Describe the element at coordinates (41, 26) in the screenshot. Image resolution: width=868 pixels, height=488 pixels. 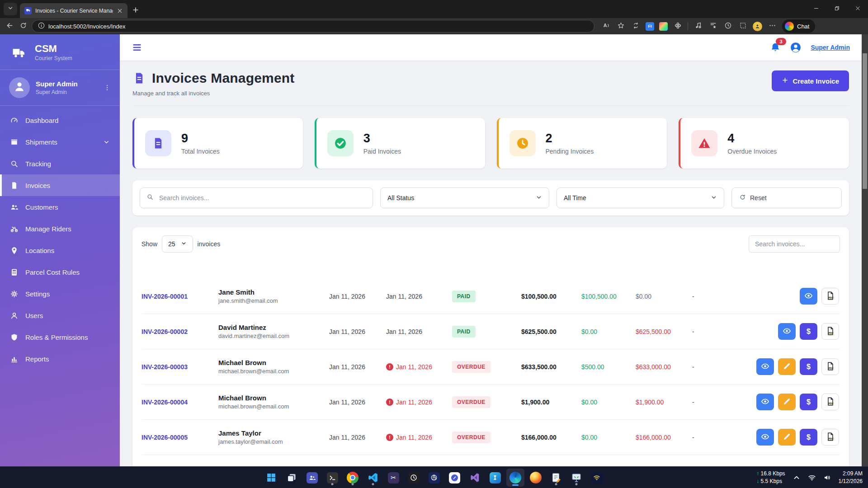
I see `site-info-icon` at that location.